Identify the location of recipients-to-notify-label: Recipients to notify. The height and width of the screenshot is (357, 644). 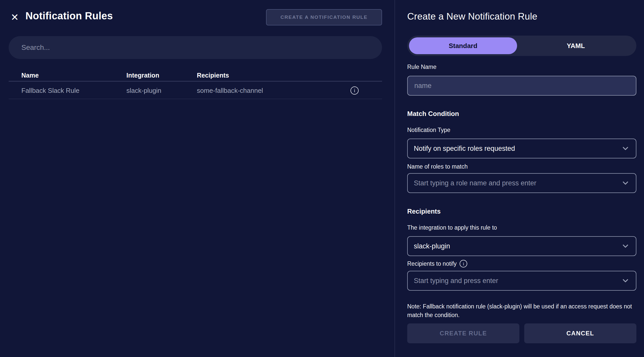
(432, 264).